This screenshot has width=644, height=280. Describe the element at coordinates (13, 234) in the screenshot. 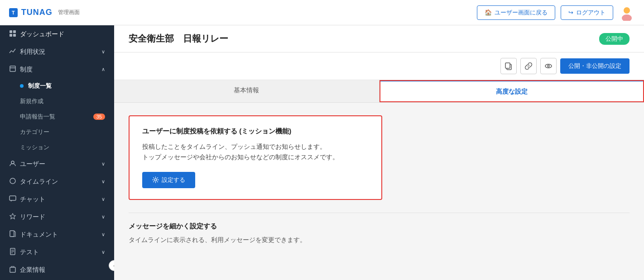

I see `document-icon` at that location.